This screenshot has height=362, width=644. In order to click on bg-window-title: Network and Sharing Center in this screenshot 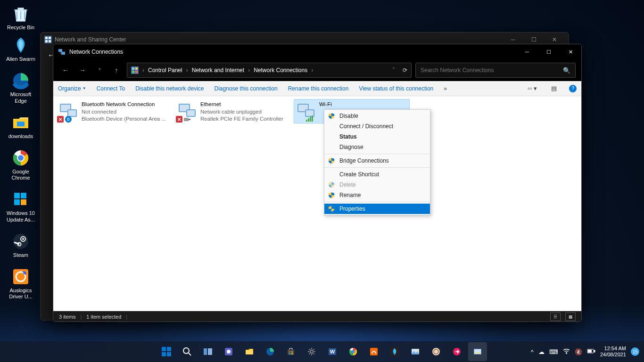, I will do `click(91, 40)`.